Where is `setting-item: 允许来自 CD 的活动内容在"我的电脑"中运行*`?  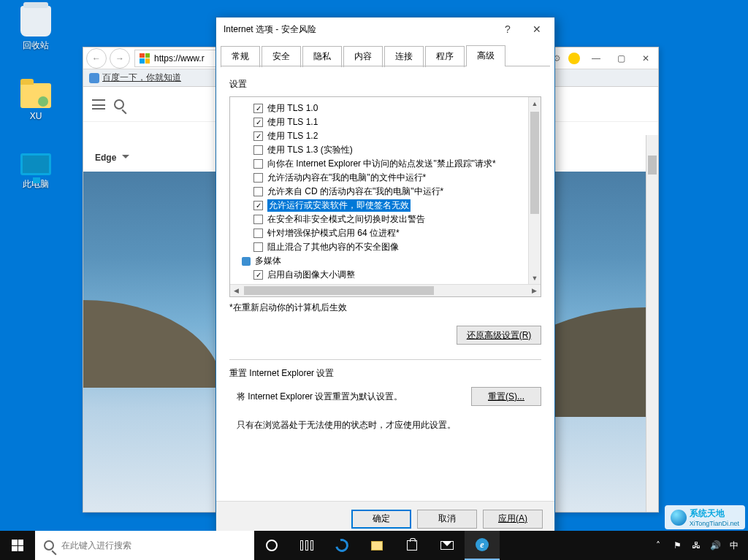
setting-item: 允许来自 CD 的活动内容在"我的电脑"中运行* is located at coordinates (383, 191).